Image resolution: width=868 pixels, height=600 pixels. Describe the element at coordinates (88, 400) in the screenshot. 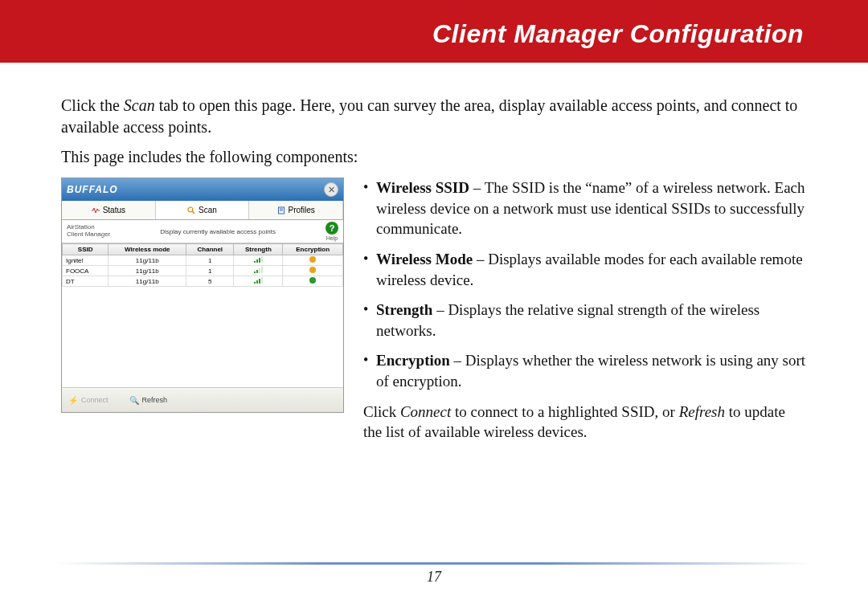

I see `connect-button: ⚡ Connect` at that location.